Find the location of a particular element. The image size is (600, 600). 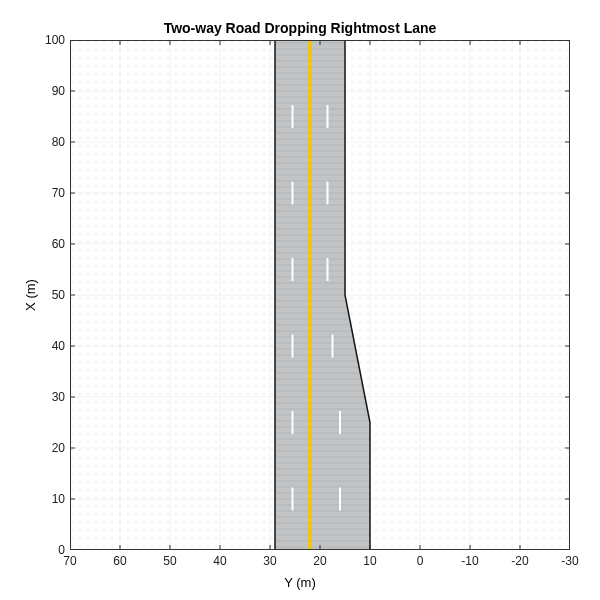

y-tick-label: 90 is located at coordinates (50, 91).